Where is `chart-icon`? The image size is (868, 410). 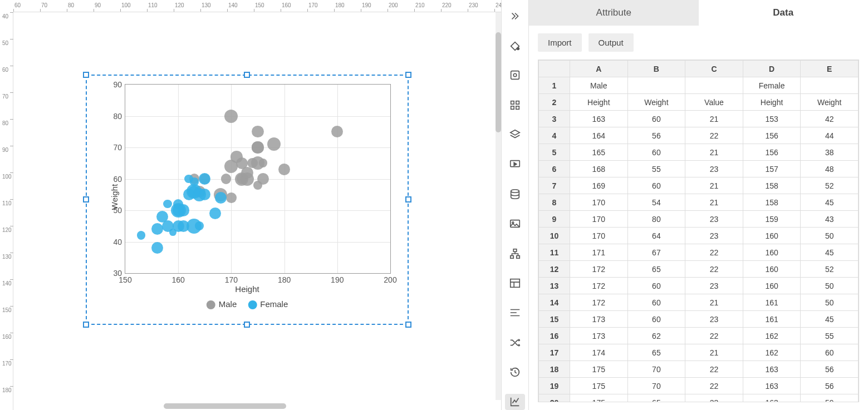 chart-icon is located at coordinates (515, 402).